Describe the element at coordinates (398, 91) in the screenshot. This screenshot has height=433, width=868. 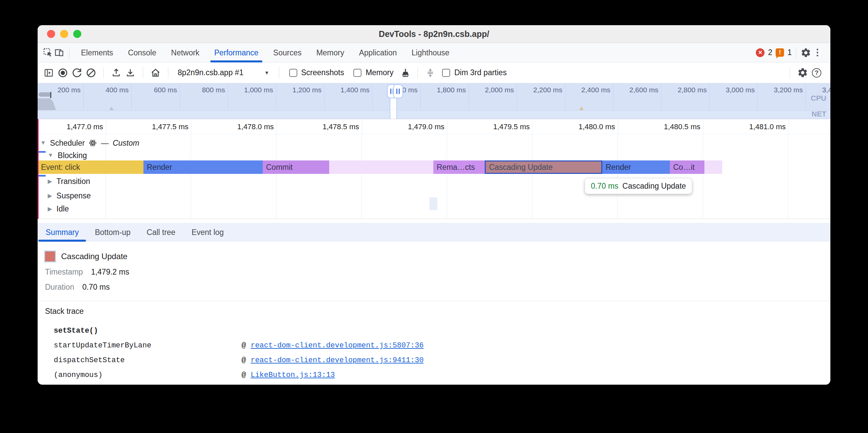
I see `selection-right-handle` at that location.